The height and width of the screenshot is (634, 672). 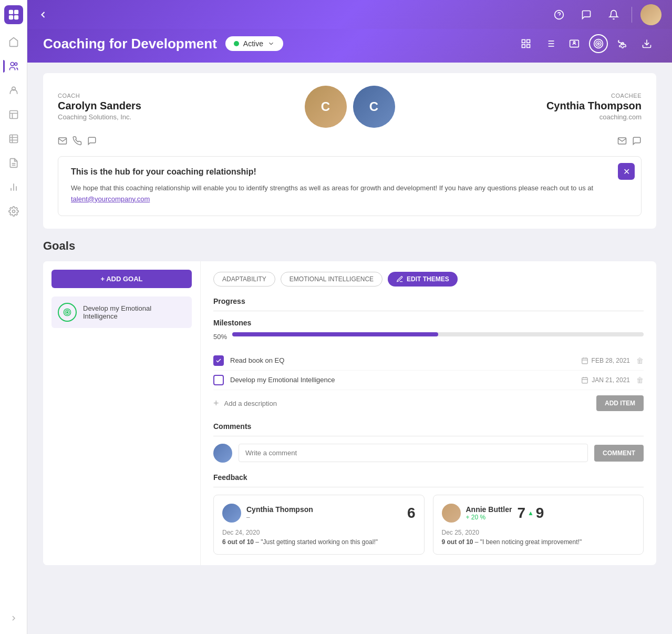 I want to click on user-avatar, so click(x=651, y=15).